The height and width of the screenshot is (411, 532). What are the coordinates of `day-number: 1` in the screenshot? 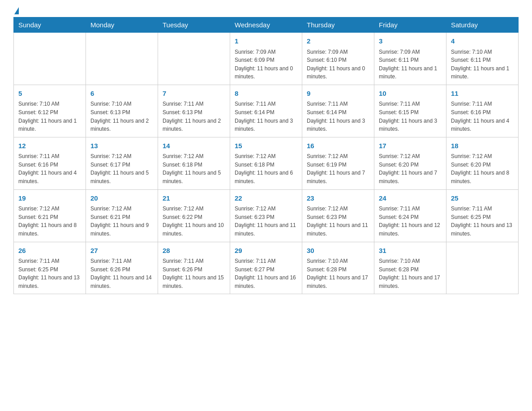 It's located at (266, 41).